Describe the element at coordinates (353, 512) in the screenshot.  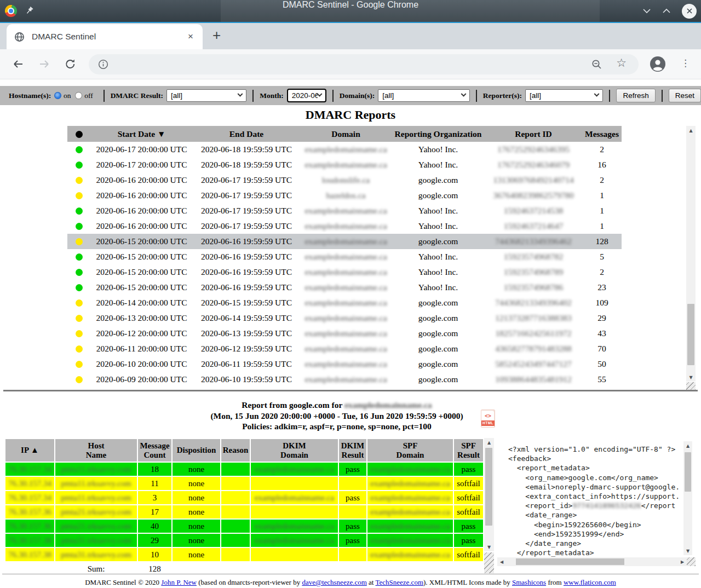
I see `dkim-result` at that location.